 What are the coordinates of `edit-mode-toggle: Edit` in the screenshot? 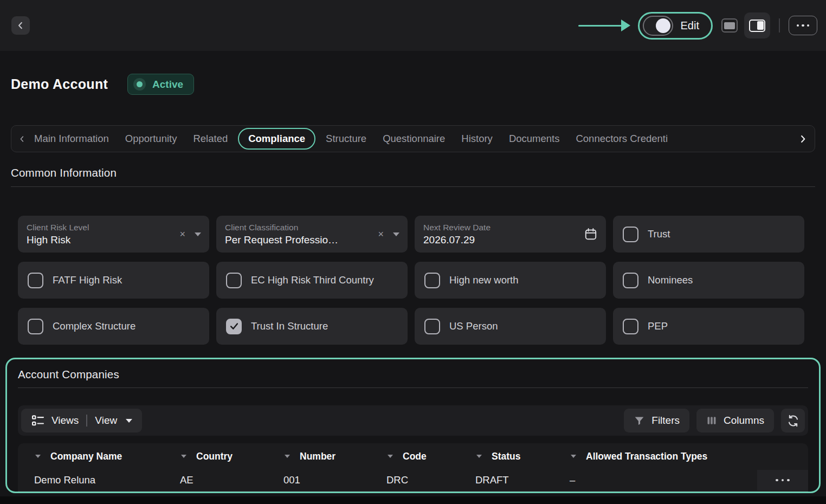 It's located at (675, 26).